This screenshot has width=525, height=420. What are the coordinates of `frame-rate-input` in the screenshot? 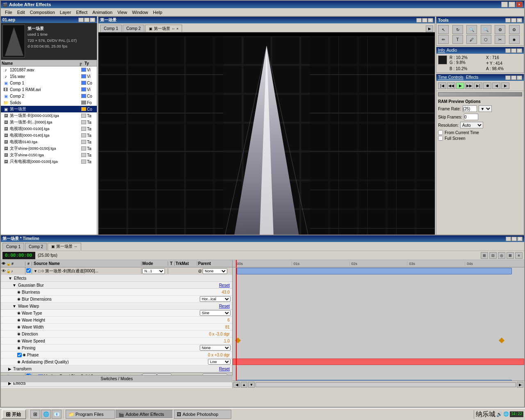 It's located at (470, 109).